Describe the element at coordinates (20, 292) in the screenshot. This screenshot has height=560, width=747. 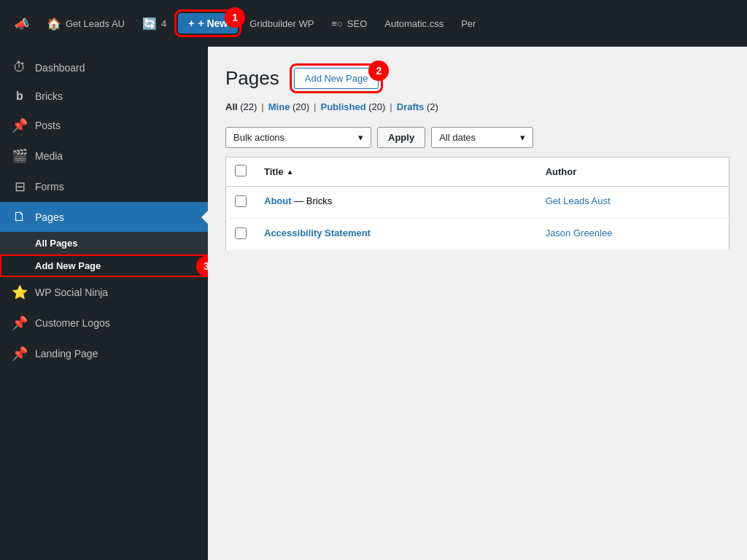
I see `wp-social-ninja-icon: ⭐` at that location.